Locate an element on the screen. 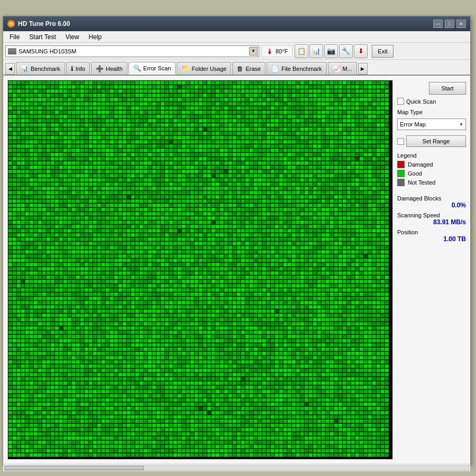  temperature-display: 🌡 80°F is located at coordinates (277, 51).